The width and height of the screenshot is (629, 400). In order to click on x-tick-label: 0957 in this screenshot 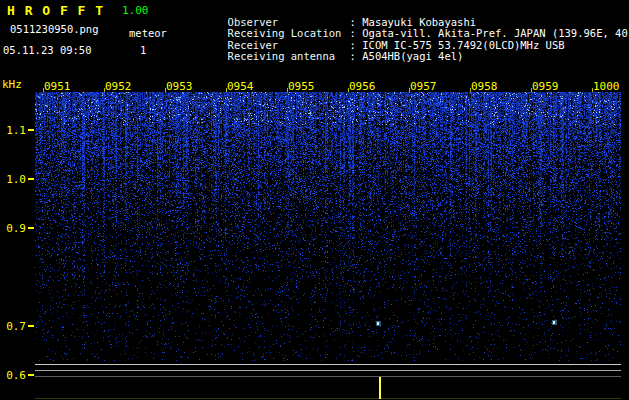, I will do `click(424, 86)`.